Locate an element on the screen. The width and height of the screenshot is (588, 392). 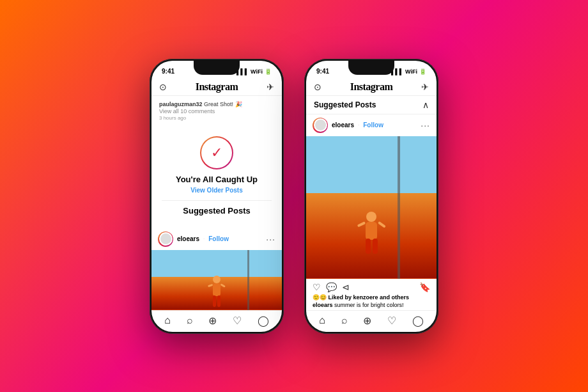
bottom-nav-2: ⌂ ⌕ ⊕ ♡ ◯ is located at coordinates (371, 321).